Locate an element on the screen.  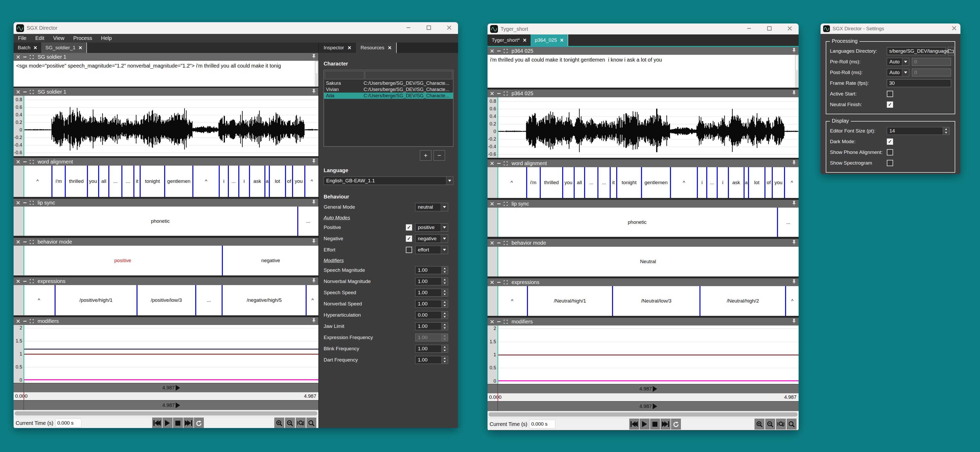
table-header-name is located at coordinates (345, 75).